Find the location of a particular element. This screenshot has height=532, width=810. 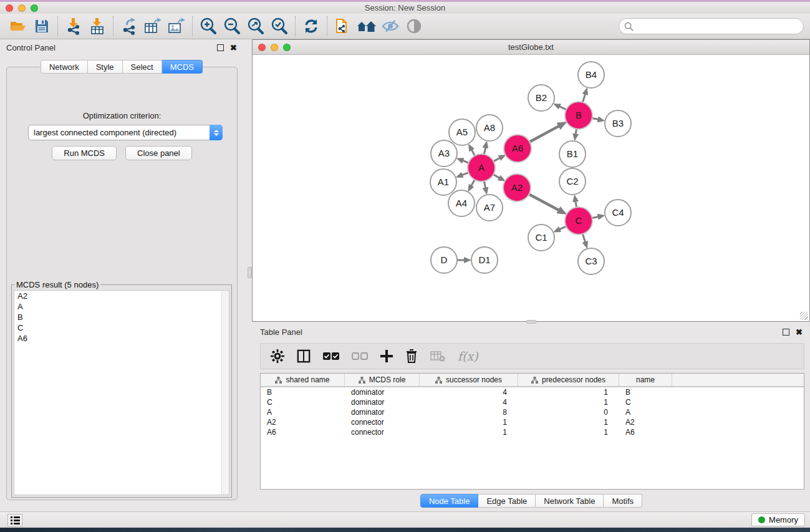

tab-edge-table: Edge Table is located at coordinates (507, 501).